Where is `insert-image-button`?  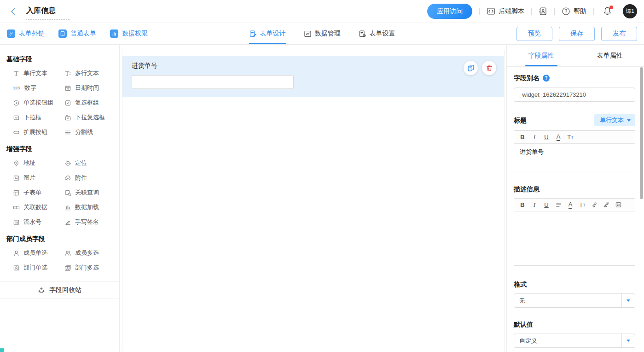
insert-image-button is located at coordinates (618, 205).